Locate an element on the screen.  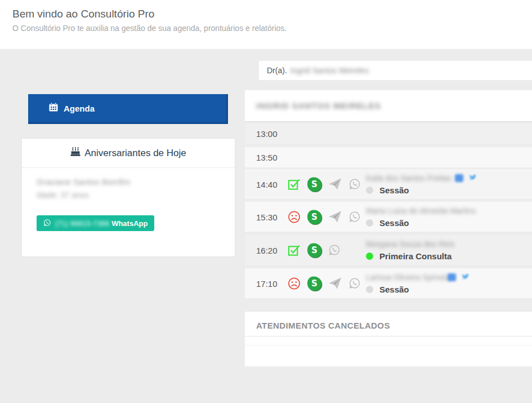
agenda-button-label: Agenda is located at coordinates (79, 108).